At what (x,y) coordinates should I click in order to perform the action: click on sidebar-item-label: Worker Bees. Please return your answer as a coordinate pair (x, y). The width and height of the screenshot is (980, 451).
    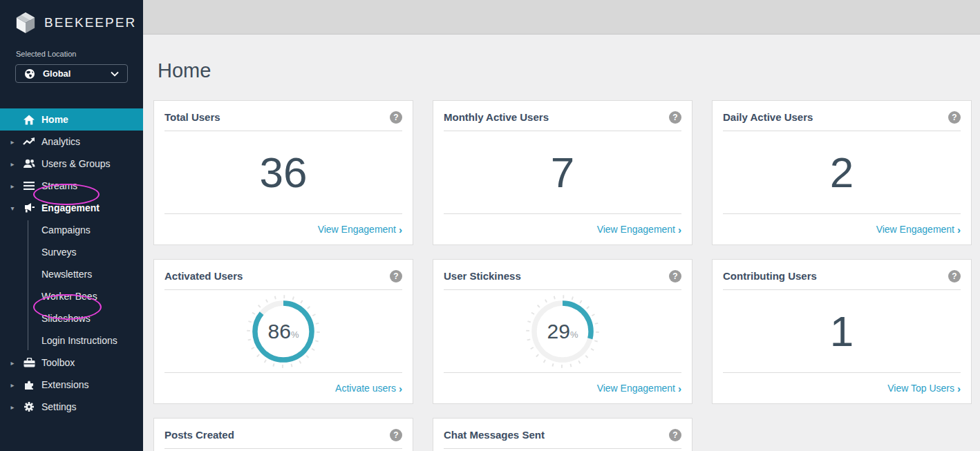
    Looking at the image, I should click on (69, 296).